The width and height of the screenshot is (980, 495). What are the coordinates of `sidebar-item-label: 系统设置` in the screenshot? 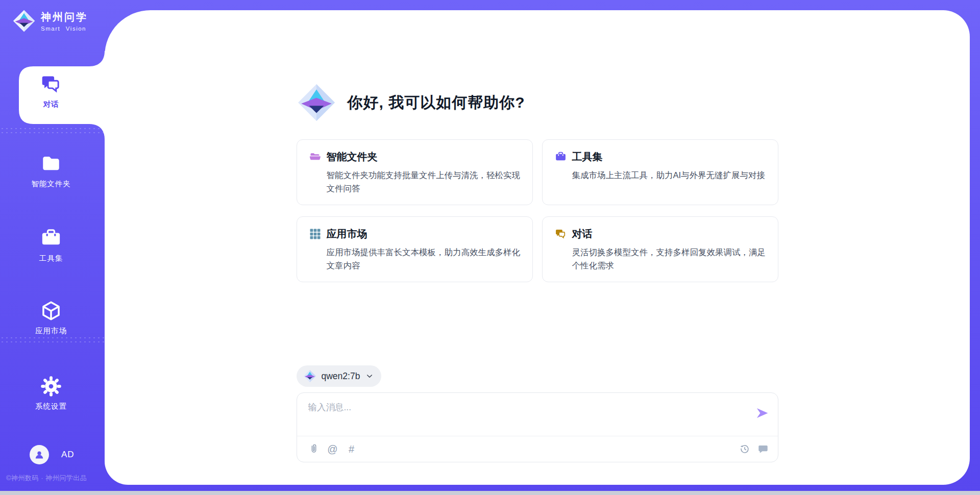 It's located at (51, 406).